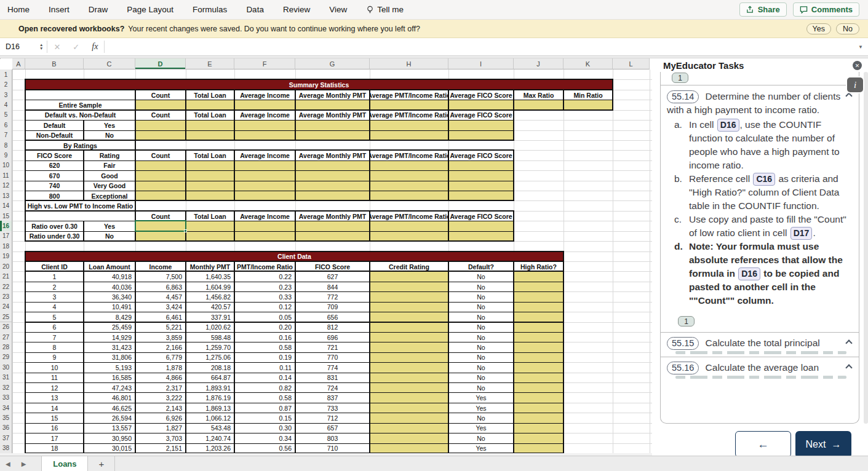 The height and width of the screenshot is (471, 868). Describe the element at coordinates (409, 428) in the screenshot. I see `cell-H36` at that location.